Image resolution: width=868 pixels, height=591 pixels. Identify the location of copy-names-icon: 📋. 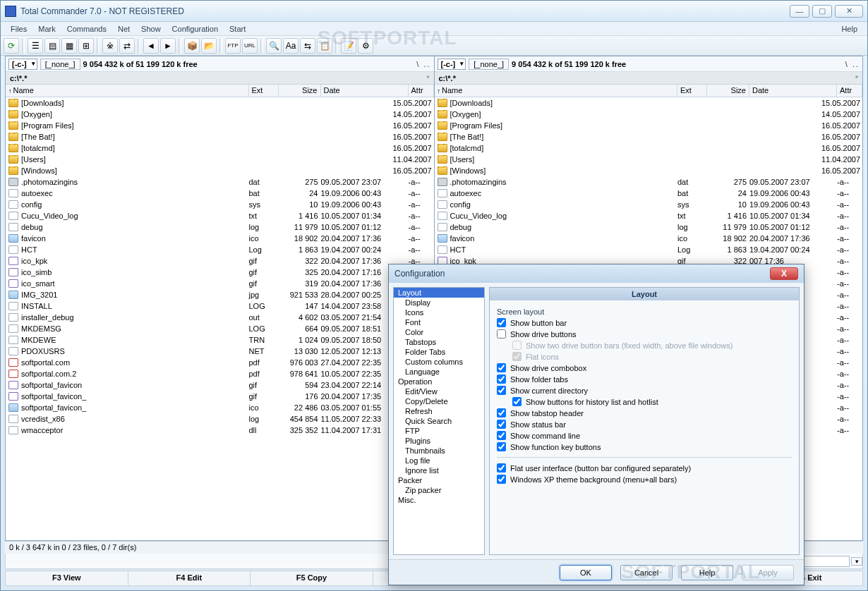
(325, 46).